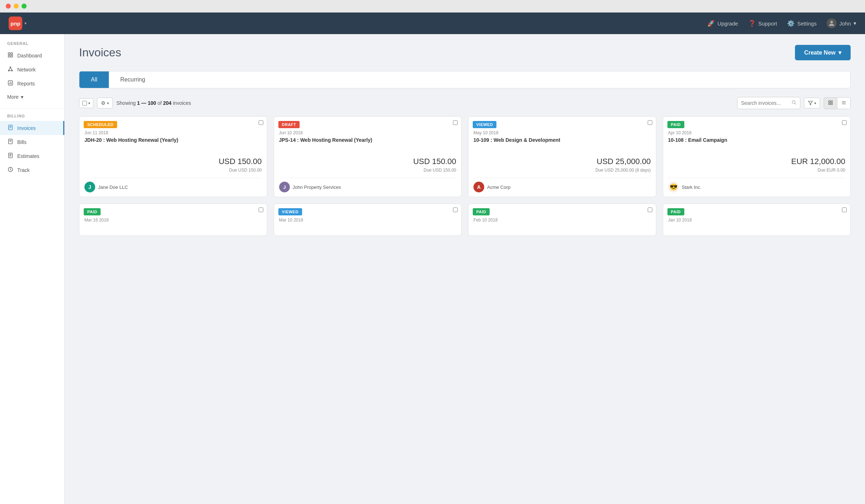  Describe the element at coordinates (173, 157) in the screenshot. I see `invoice-card-1: SCHEDULED Jun 11 2018 JDH-20 : Web Hosti…` at that location.